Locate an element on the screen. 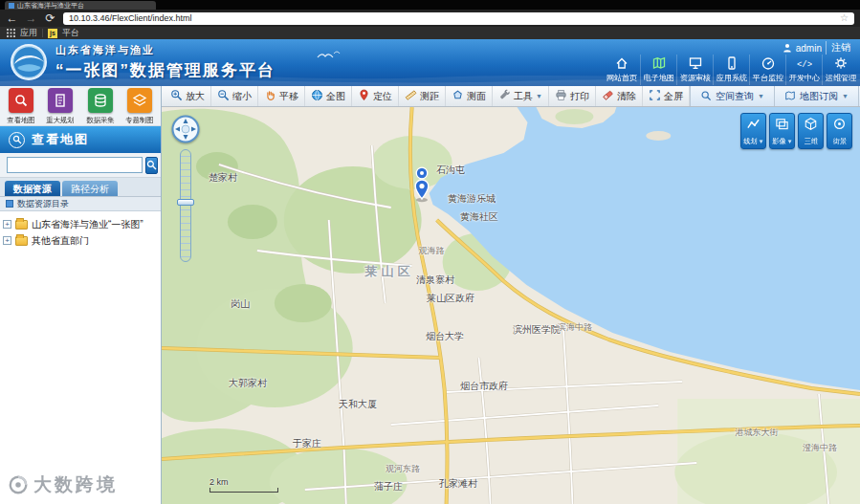 The image size is (860, 504). bookmark-platform: 平台 is located at coordinates (71, 33).